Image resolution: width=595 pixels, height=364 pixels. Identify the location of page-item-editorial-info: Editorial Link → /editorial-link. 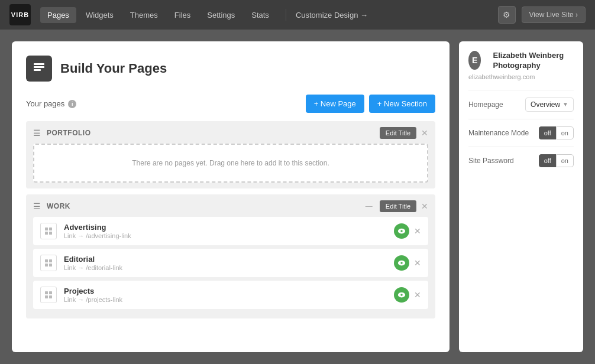
(225, 263).